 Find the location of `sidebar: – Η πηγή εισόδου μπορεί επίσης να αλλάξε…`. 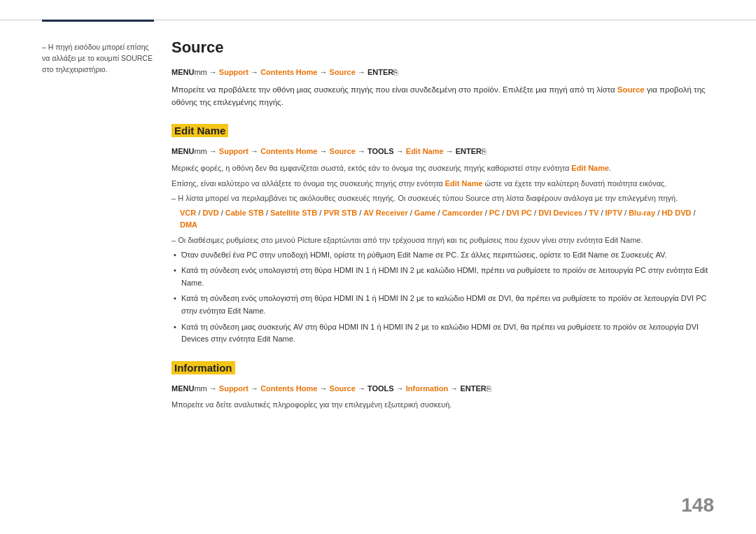

sidebar: – Η πηγή εισόδου μπορεί επίσης να αλλάξε… is located at coordinates (98, 59).